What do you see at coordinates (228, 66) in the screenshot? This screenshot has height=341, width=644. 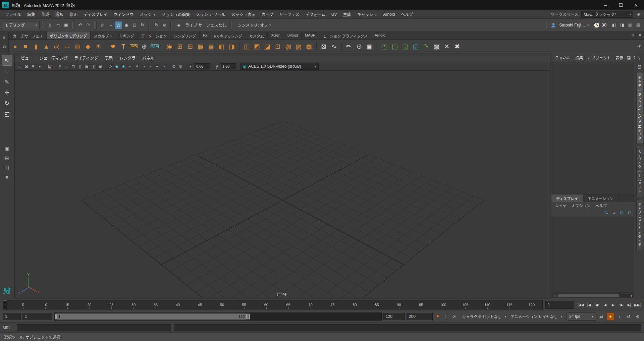 I see `gamma-field` at bounding box center [228, 66].